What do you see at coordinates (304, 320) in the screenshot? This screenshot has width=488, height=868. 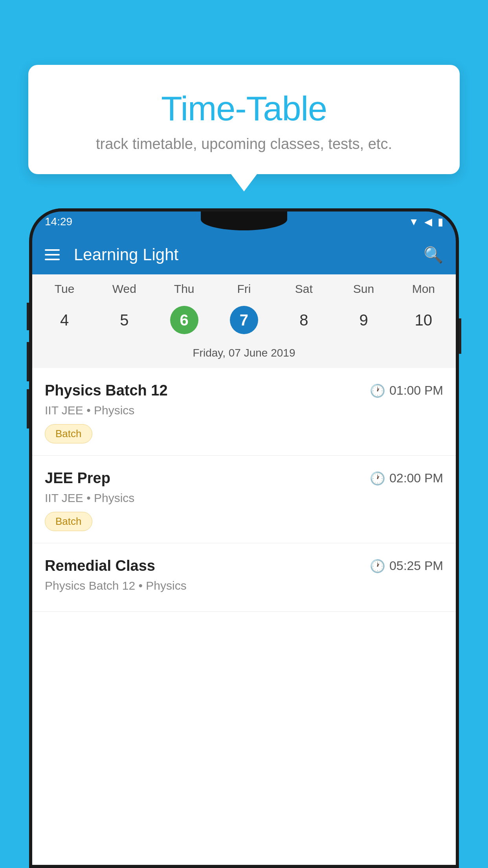 I see `date-8: 8` at bounding box center [304, 320].